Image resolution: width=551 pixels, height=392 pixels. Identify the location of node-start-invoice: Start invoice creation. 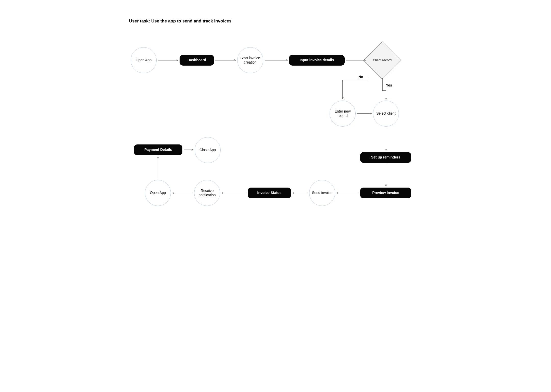
(250, 60).